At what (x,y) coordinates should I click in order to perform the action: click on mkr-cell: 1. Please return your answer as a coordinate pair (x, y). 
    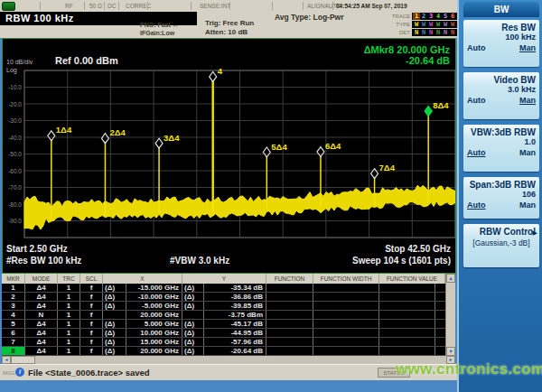
    Looking at the image, I should click on (14, 287).